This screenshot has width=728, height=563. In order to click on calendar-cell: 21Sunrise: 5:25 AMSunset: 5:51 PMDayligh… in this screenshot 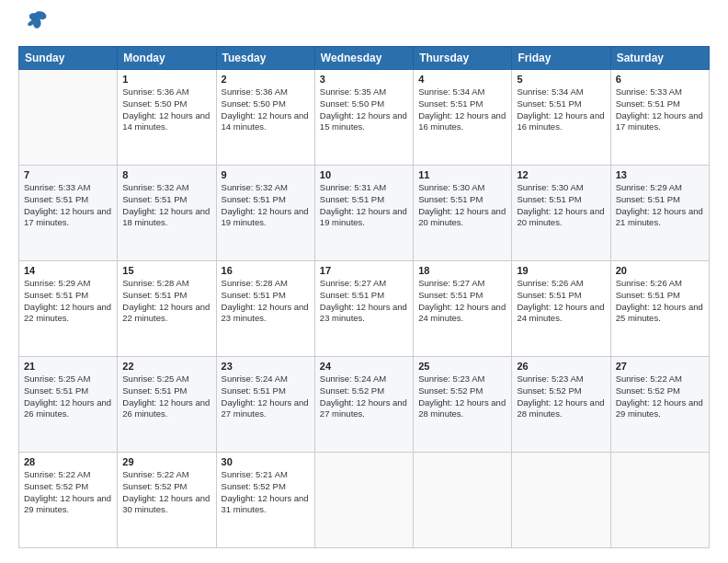, I will do `click(68, 405)`.